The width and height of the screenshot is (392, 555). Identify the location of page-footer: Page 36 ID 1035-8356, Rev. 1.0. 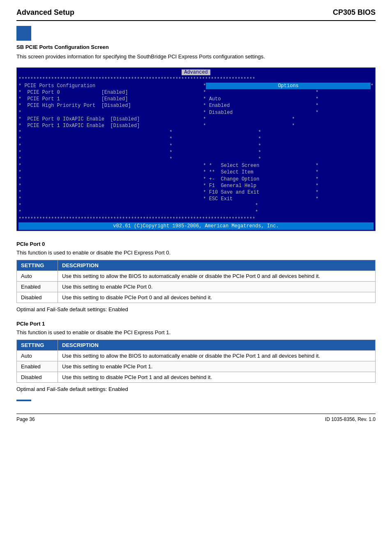
(196, 418).